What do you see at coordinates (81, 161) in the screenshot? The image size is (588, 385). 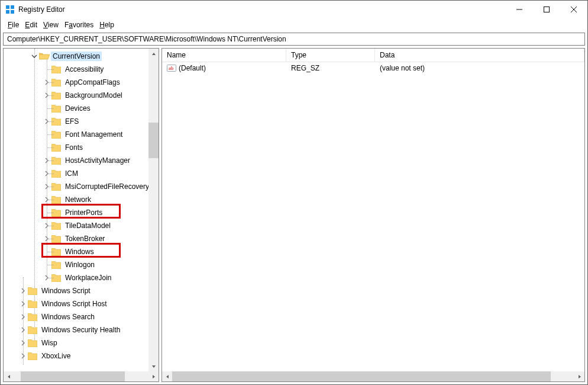 I see `tree-item-hostactivitymanager: HostActivityManager` at bounding box center [81, 161].